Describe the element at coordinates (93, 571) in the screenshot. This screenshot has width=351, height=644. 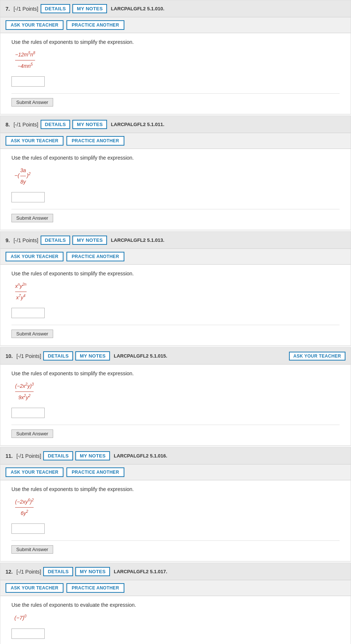
I see `q12-mynotes-button: MY NOTES` at that location.